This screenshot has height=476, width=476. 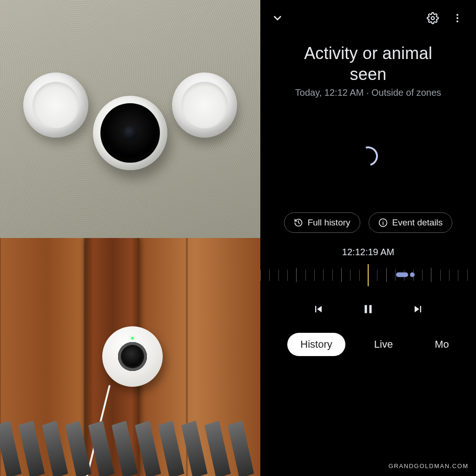 What do you see at coordinates (278, 18) in the screenshot?
I see `collapse-button` at bounding box center [278, 18].